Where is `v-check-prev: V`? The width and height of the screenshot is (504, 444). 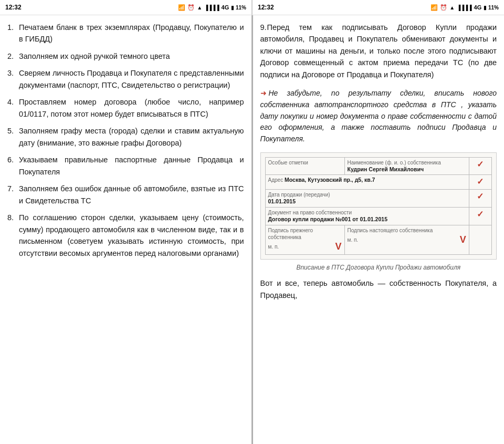 v-check-prev: V is located at coordinates (339, 247).